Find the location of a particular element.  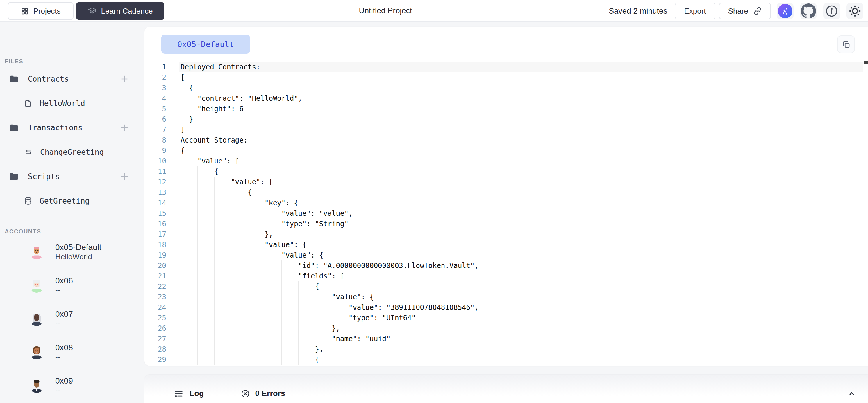

learn-cadence-button: Learn Cadence is located at coordinates (120, 11).